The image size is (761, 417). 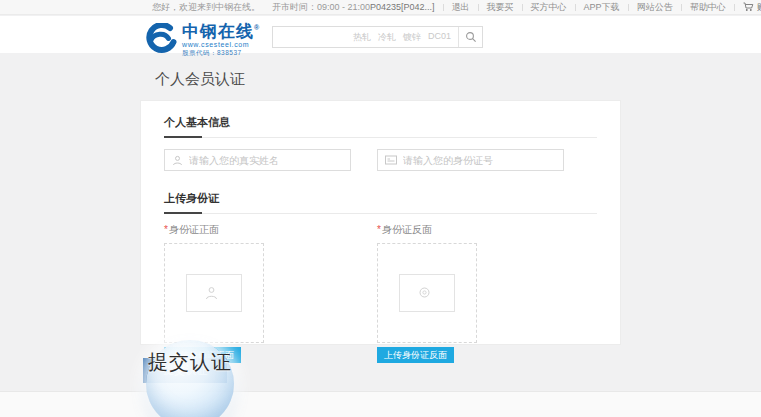 I want to click on back-upload-dropzone, so click(x=427, y=293).